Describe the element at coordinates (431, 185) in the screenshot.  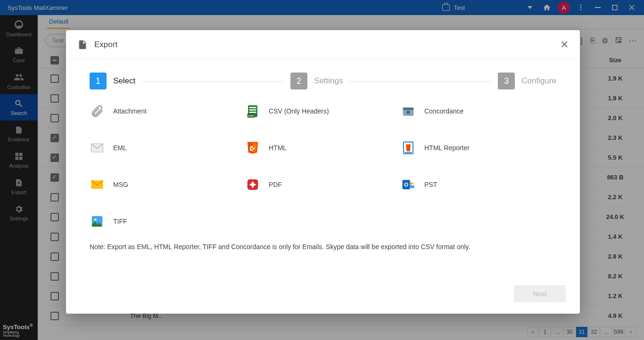
I see `option-label: PST` at that location.